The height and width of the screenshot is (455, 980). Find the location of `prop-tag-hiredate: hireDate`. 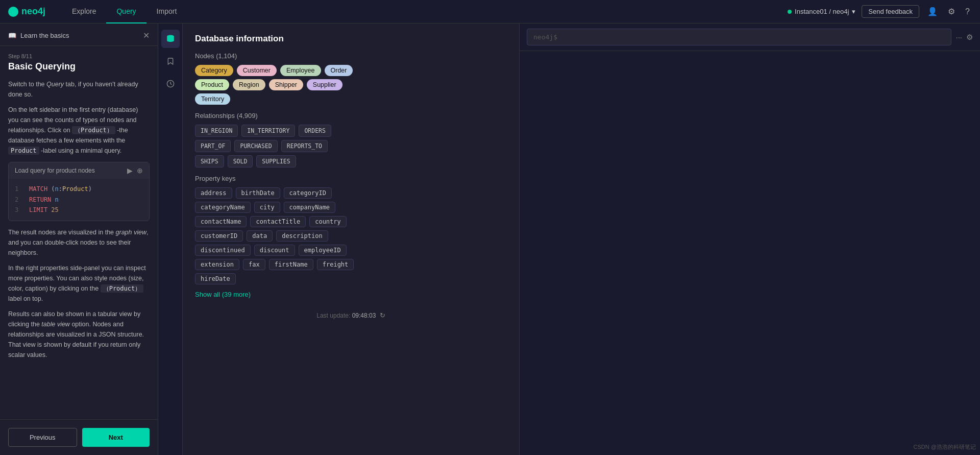

prop-tag-hiredate: hireDate is located at coordinates (215, 279).